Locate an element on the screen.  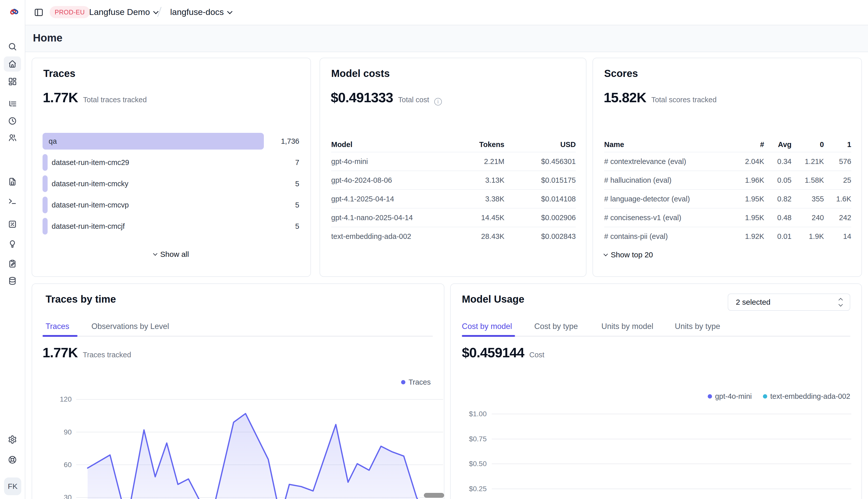
model-usage-title: Model Usage is located at coordinates (493, 299).